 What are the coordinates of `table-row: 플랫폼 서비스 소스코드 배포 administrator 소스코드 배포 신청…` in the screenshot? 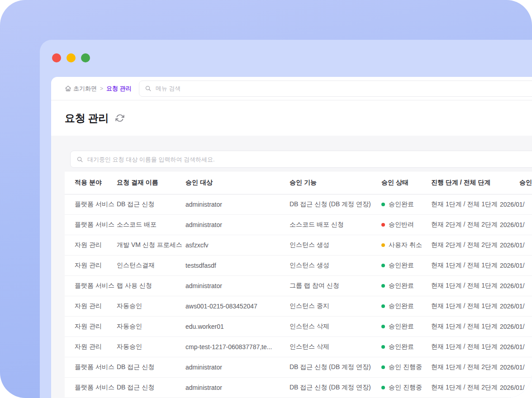 It's located at (299, 224).